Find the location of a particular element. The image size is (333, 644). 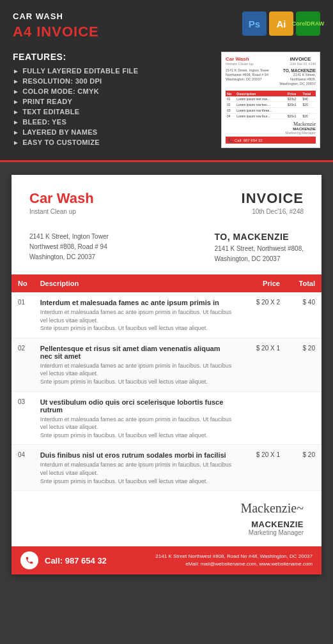

preview-row: 02 Lorem ipsum row two... $20x1 $20 is located at coordinates (271, 105).